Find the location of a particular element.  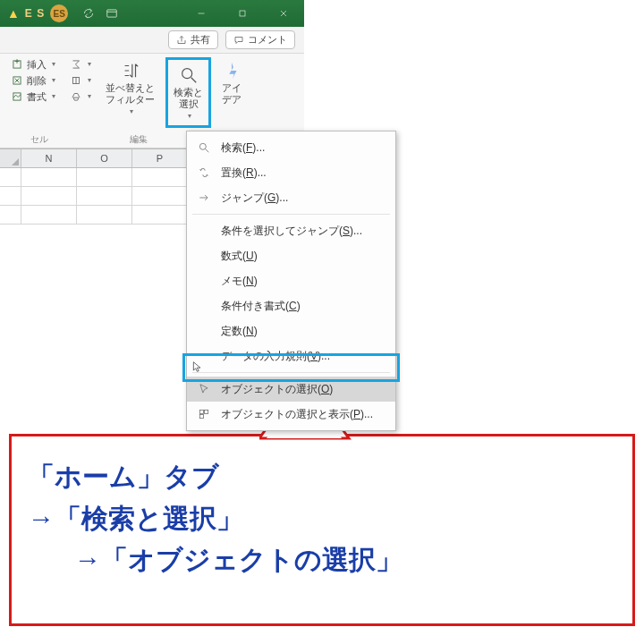

menu-notes: メモ(N) is located at coordinates (292, 281).